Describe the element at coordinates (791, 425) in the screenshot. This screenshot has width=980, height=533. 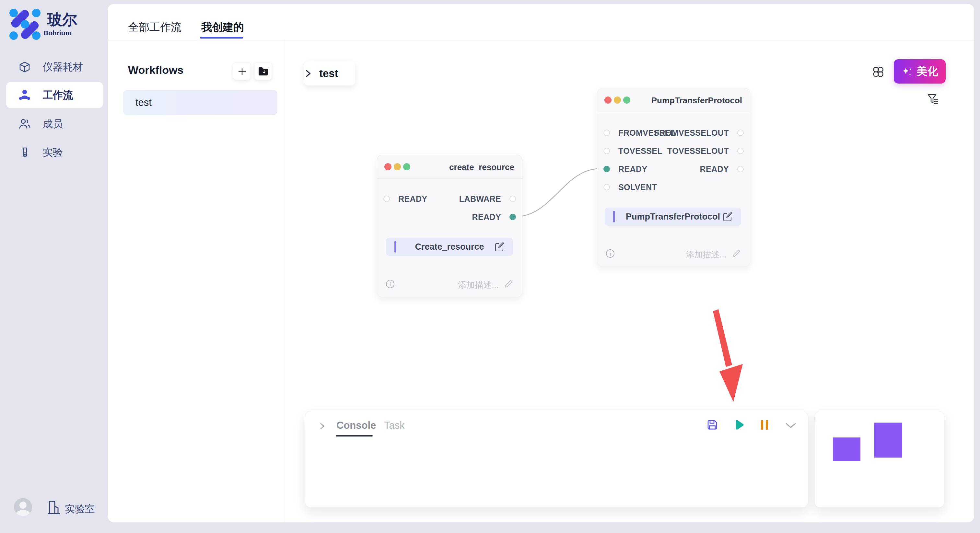
I see `collapse-chevron-icon` at that location.